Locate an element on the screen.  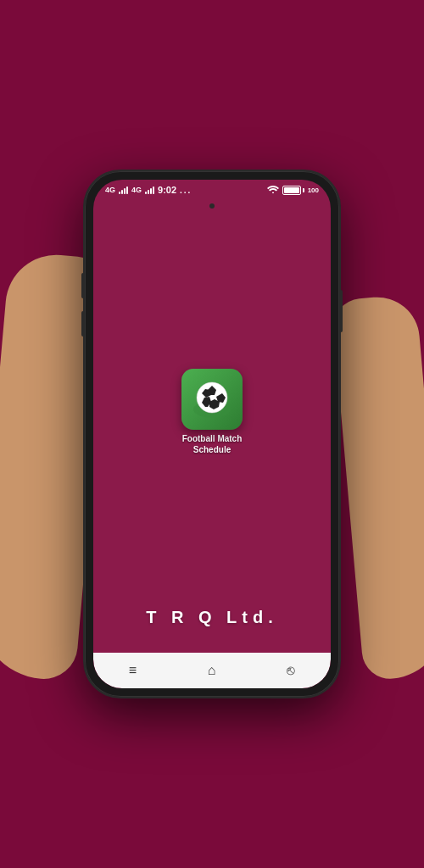
app-icon-area: Football Match Schedule is located at coordinates (212, 412).